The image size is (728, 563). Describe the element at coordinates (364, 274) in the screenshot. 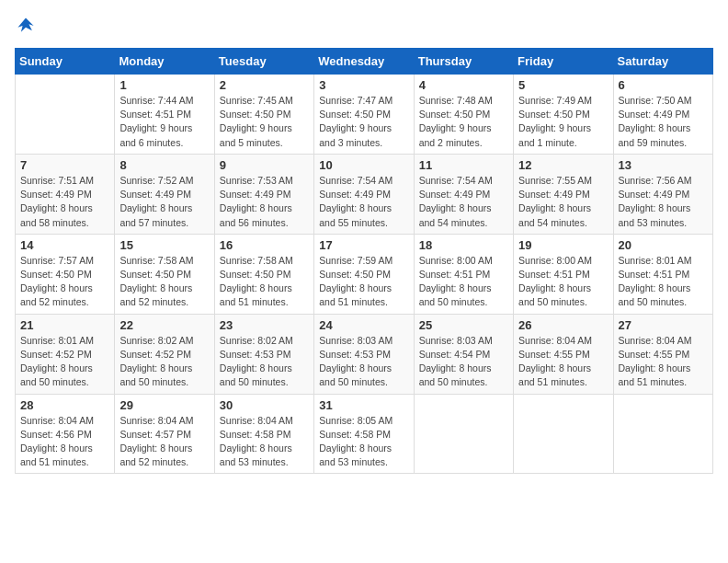

I see `calendar-cell: 17Sunrise: 7:59 AM Sunset: 4:50 PM Dayli…` at that location.